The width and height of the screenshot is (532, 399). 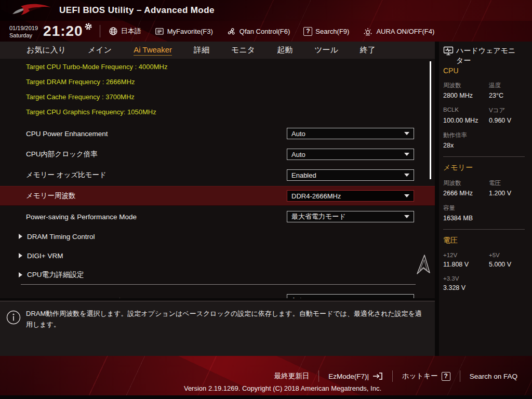 What do you see at coordinates (91, 112) in the screenshot?
I see `target-cpu-graphics-line: Target CPU Graphics Frequency: 1050MHz` at bounding box center [91, 112].